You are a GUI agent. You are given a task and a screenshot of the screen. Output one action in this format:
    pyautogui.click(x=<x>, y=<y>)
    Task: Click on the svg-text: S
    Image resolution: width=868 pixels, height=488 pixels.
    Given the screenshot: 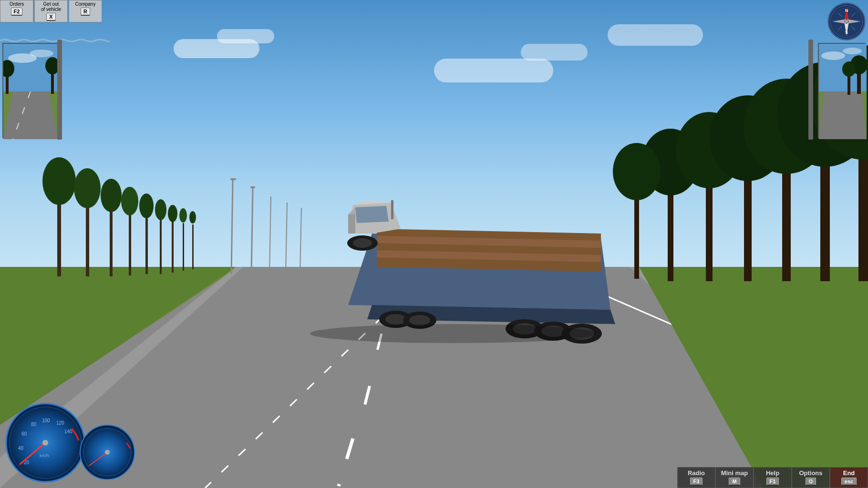 What is the action you would take?
    pyautogui.click(x=847, y=32)
    